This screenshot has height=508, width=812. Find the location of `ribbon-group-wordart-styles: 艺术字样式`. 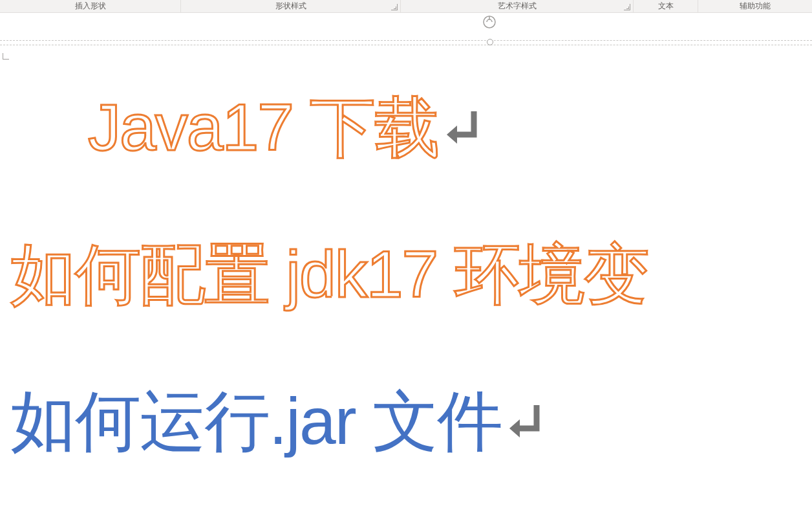

ribbon-group-wordart-styles: 艺术字样式 is located at coordinates (517, 6).